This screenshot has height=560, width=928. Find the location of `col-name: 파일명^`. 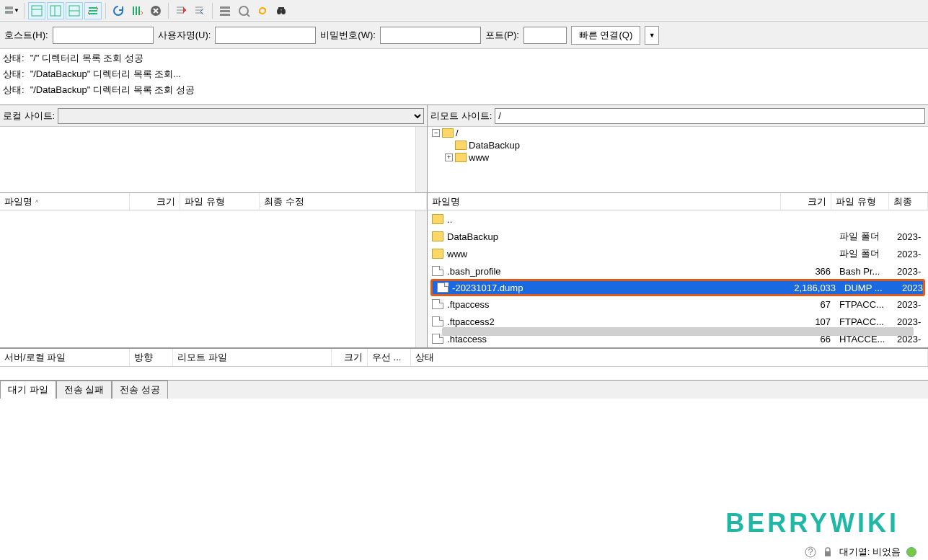

col-name: 파일명^ is located at coordinates (65, 202).